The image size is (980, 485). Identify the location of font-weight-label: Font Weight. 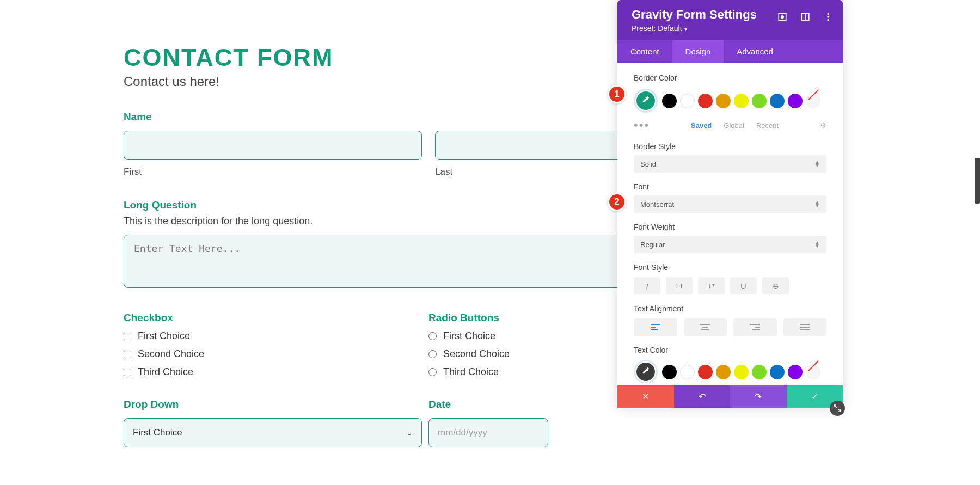
(730, 227).